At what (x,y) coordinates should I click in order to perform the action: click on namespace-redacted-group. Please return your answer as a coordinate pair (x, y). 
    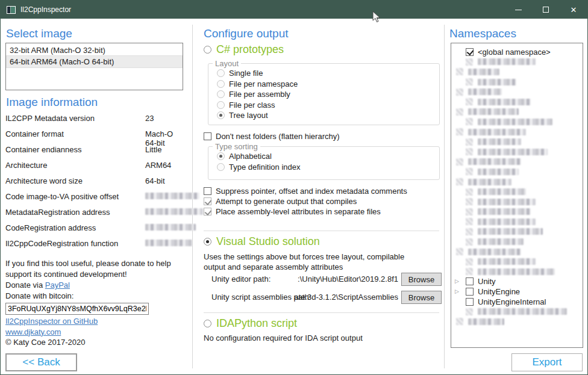
    Looking at the image, I should click on (517, 317).